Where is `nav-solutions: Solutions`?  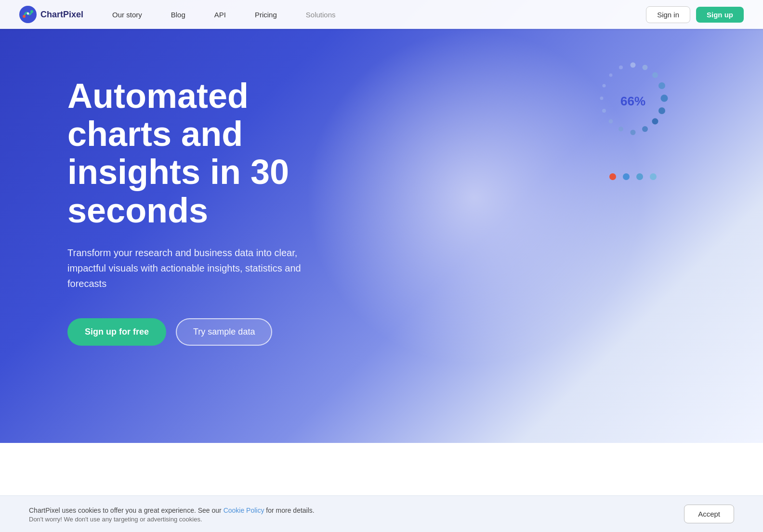
nav-solutions: Solutions is located at coordinates (321, 14).